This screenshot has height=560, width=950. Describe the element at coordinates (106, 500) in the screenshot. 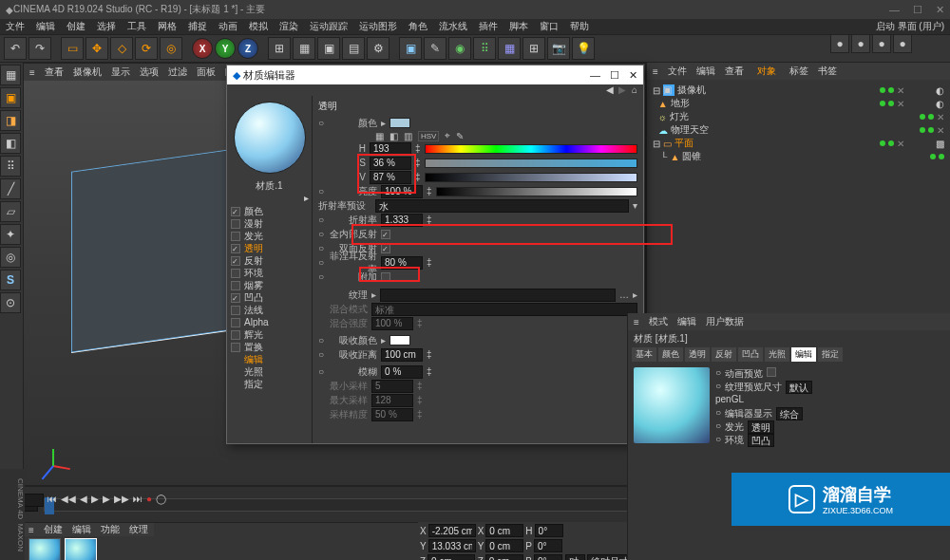

I see `next-frame: ▶` at that location.